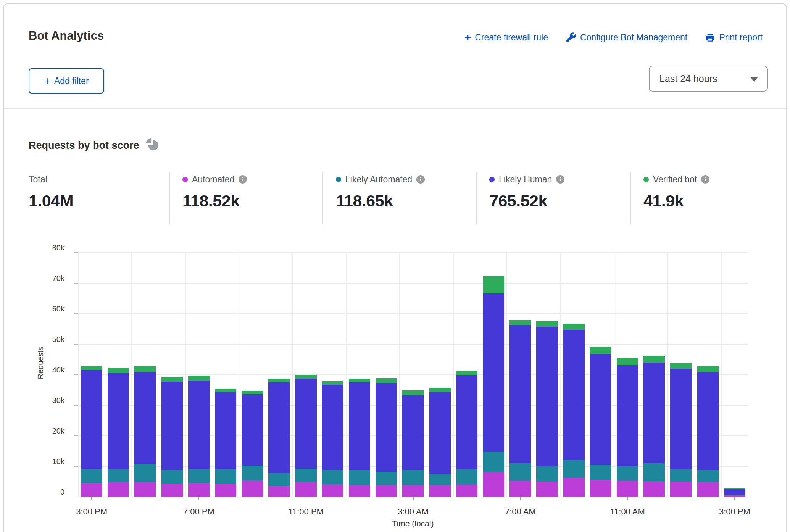  What do you see at coordinates (601, 422) in the screenshot?
I see `stacked-bar-10-00-am` at bounding box center [601, 422].